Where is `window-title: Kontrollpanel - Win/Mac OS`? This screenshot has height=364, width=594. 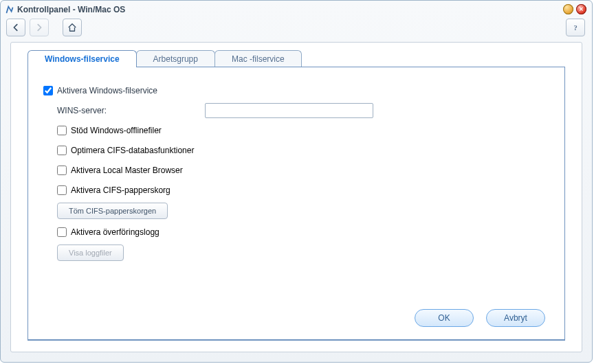
window-title: Kontrollpanel - Win/Mac OS is located at coordinates (72, 10).